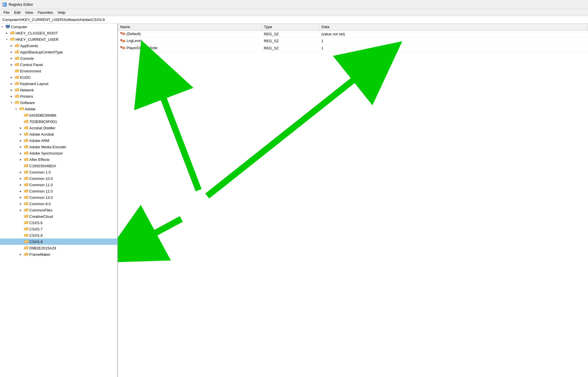 This screenshot has height=377, width=588. What do you see at coordinates (21, 248) in the screenshot?
I see `expand-btn-d9b2e2015a29` at bounding box center [21, 248].